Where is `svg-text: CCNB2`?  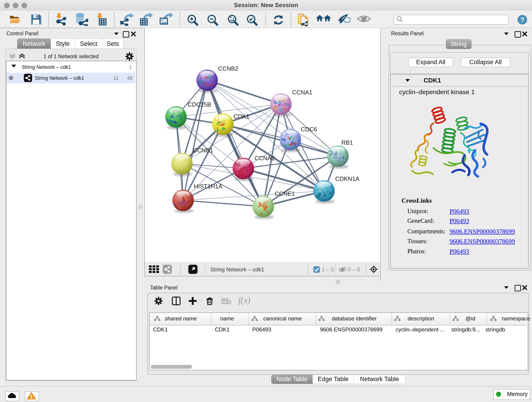 svg-text: CCNB2 is located at coordinates (228, 69).